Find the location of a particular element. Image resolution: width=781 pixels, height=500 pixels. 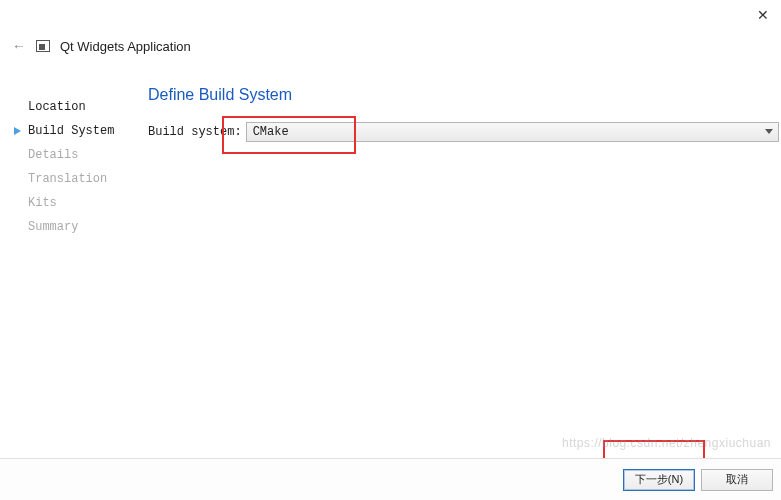

build-system-row: Build system: CMake is located at coordinates (464, 132).